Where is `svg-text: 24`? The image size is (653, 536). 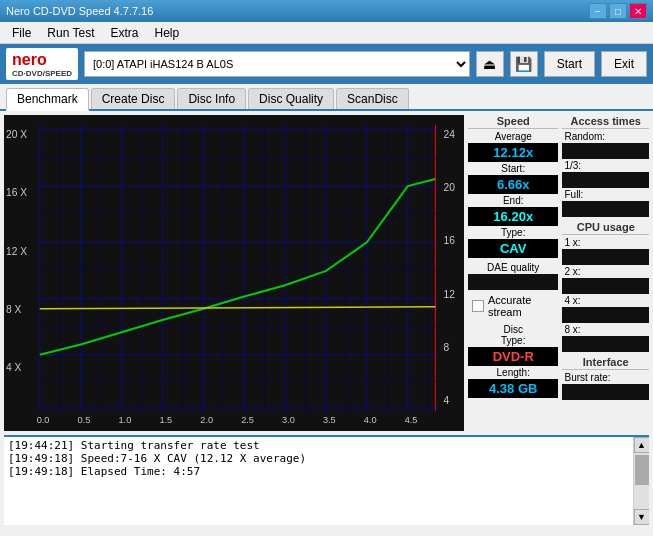 svg-text: 24 is located at coordinates (450, 134).